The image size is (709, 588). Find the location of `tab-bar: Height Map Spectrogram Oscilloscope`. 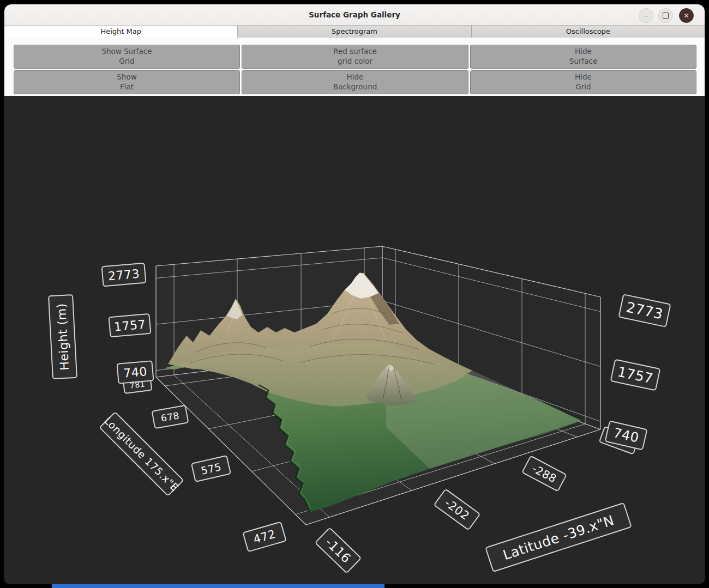

tab-bar: Height Map Spectrogram Oscilloscope is located at coordinates (354, 32).